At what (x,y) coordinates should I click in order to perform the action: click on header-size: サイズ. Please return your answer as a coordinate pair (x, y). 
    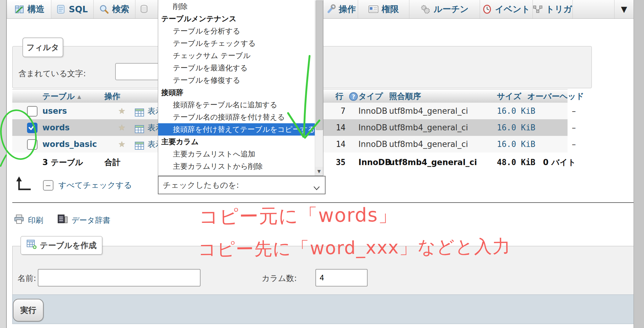
    Looking at the image, I should click on (509, 96).